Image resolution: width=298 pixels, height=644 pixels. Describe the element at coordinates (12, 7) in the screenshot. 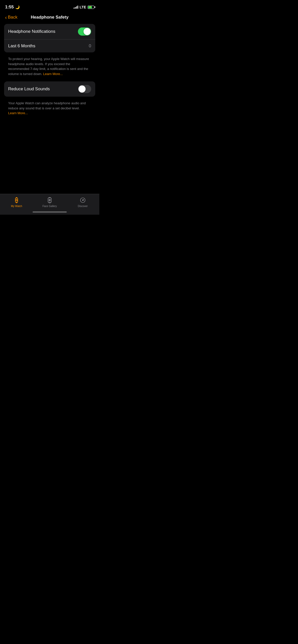

I see `status-time: 1:55 🌙` at that location.